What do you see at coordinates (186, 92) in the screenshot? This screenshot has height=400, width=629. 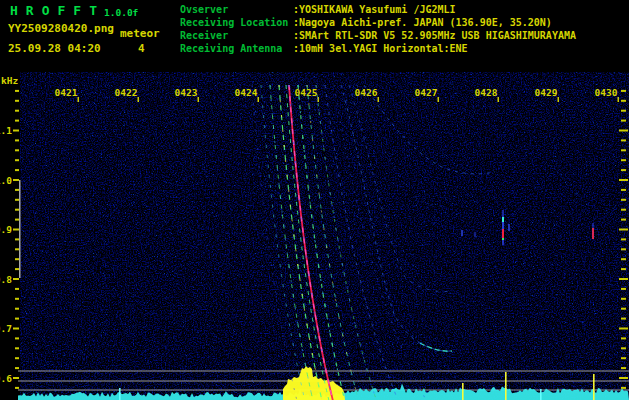 I see `x-tick-label: 0423` at bounding box center [186, 92].